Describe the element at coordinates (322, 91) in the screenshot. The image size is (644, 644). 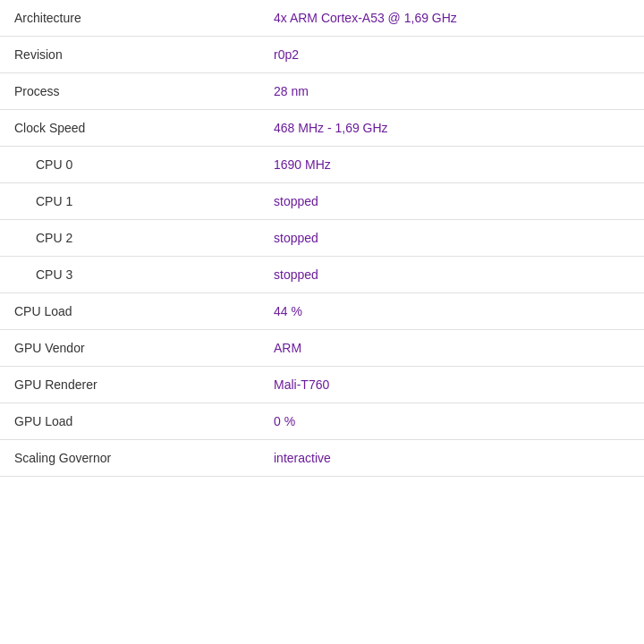
I see `table-row: Process28 nm` at that location.